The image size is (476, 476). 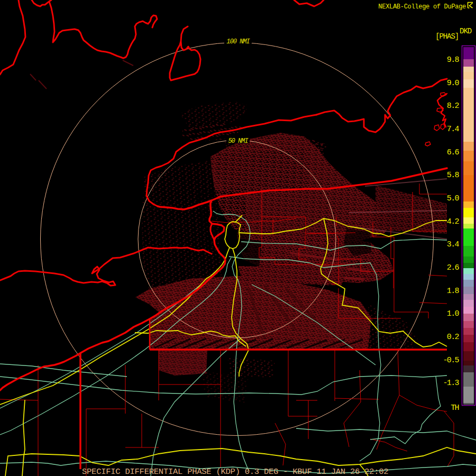 I want to click on svg-text: 1.8, so click(x=453, y=291).